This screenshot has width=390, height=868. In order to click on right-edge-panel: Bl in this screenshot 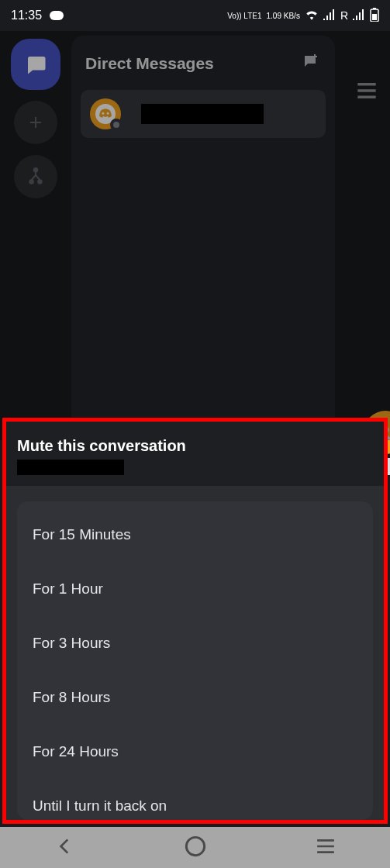, I will do `click(366, 268)`.